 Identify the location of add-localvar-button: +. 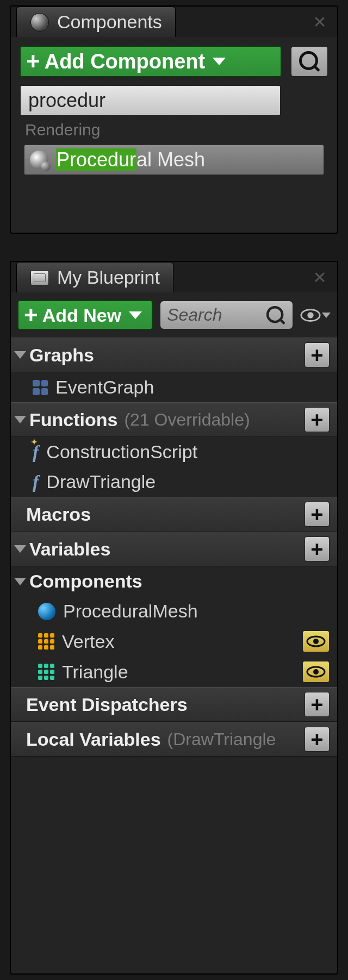
(317, 739).